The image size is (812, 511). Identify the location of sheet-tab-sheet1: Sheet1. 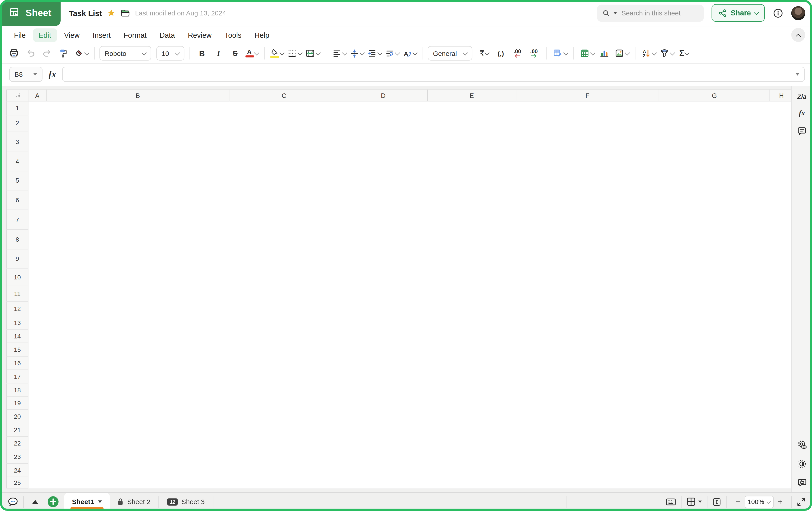
(87, 502).